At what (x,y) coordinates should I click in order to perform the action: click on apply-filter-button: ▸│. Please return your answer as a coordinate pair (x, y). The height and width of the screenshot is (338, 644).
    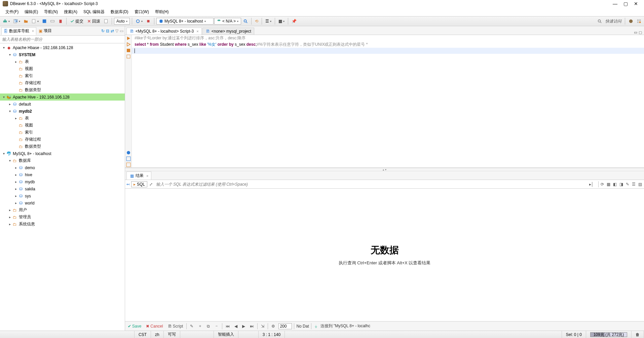
    Looking at the image, I should click on (592, 184).